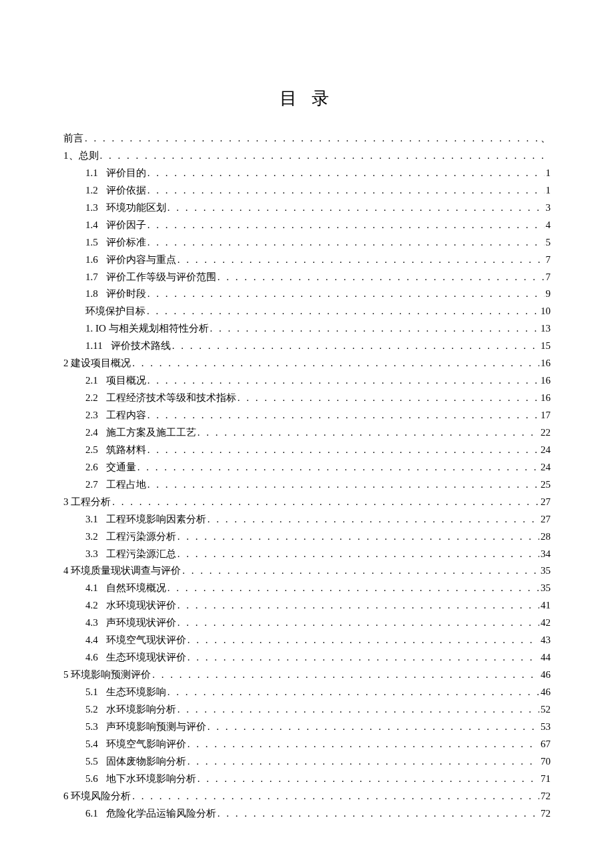  I want to click on toc-entry-number: 2.4, so click(92, 433).